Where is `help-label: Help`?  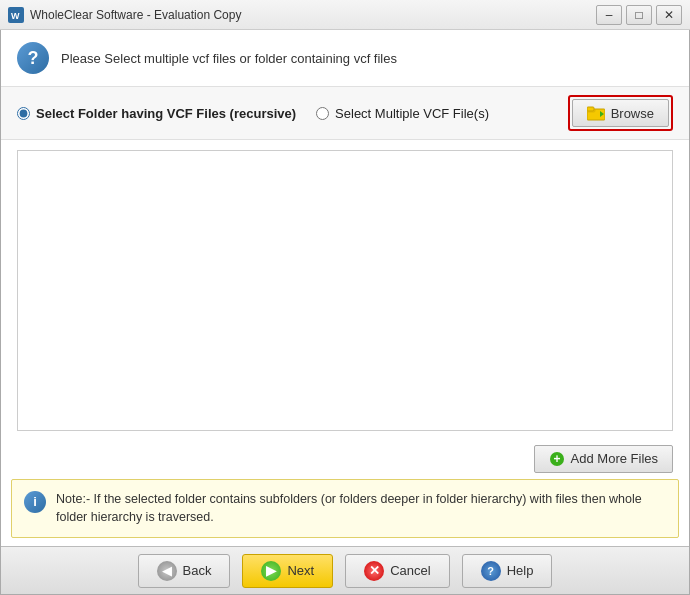 help-label: Help is located at coordinates (520, 570).